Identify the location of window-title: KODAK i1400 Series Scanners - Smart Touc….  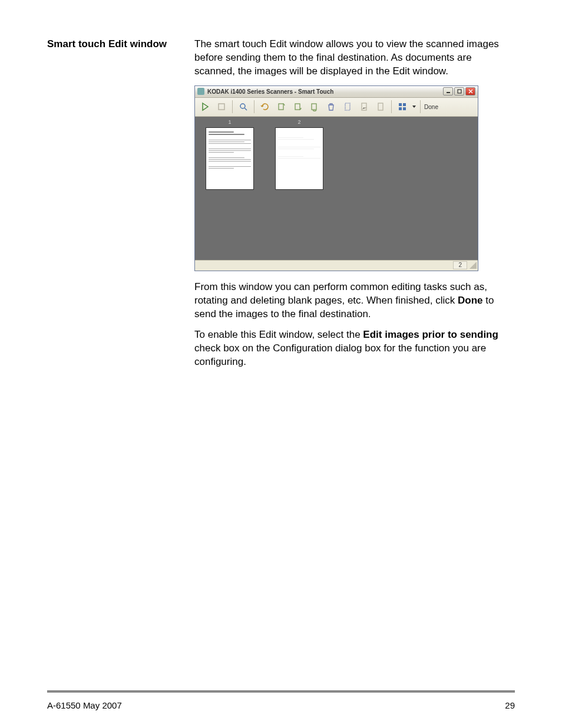
(270, 92).